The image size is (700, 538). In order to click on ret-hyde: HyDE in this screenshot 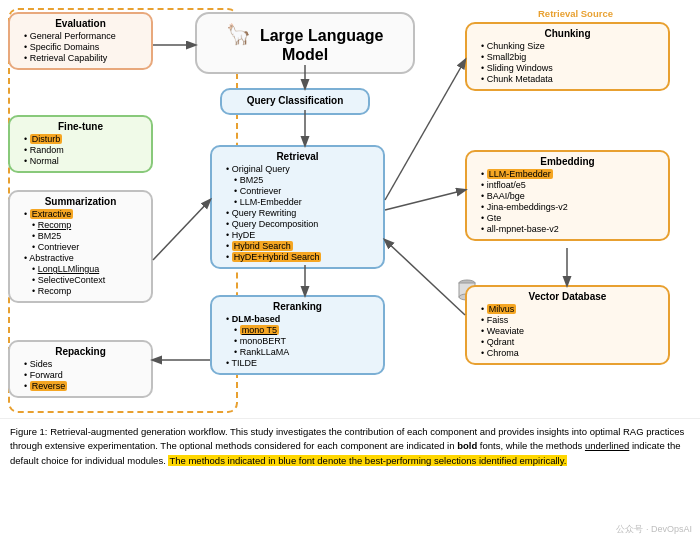, I will do `click(300, 235)`.